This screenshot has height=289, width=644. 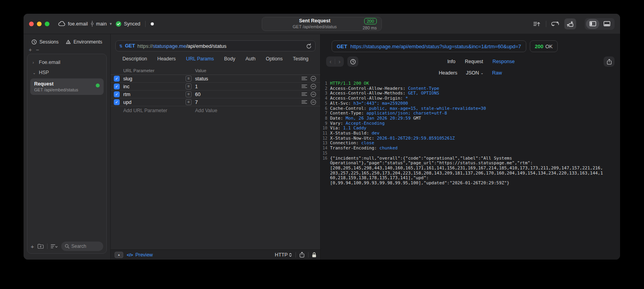 I want to click on chevron-down-icon: ⌄, so click(x=34, y=73).